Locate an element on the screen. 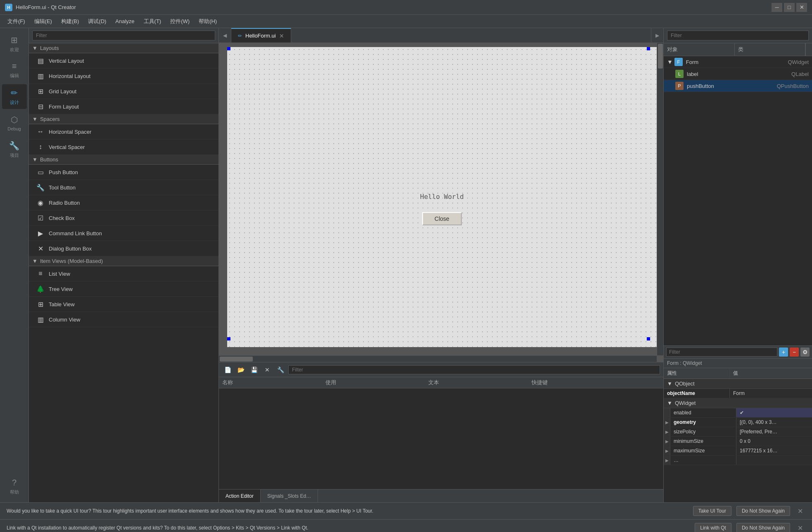  maximize-button: □ is located at coordinates (789, 7).